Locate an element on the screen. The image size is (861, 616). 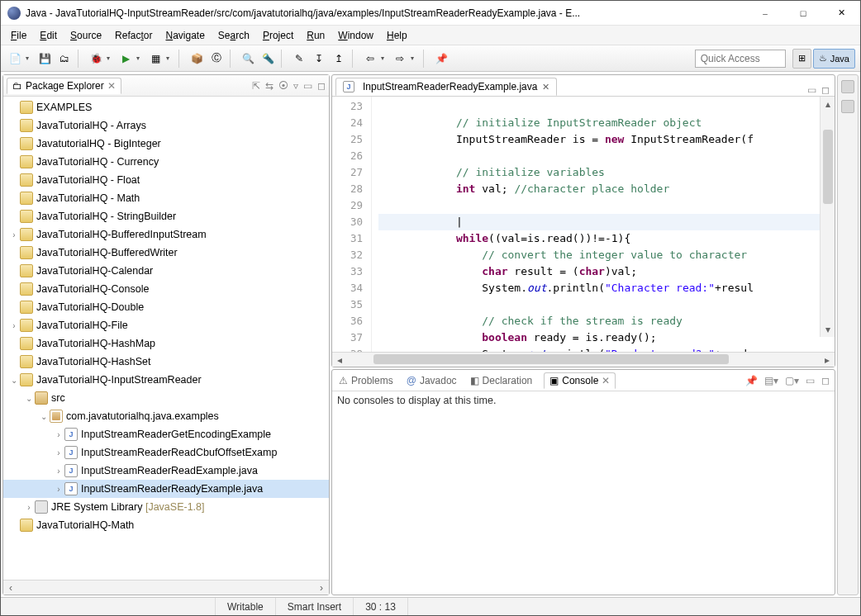
tab-console: ▣Console ✕ is located at coordinates (580, 381).